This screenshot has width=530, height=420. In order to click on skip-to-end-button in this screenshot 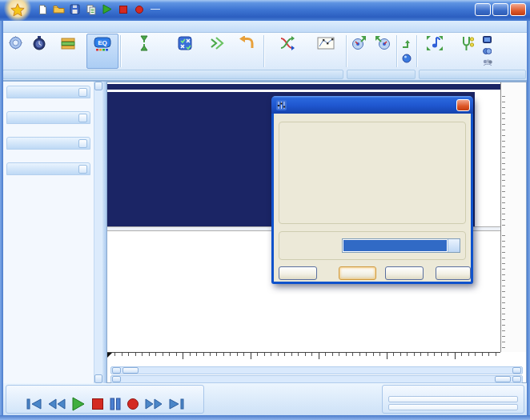, I will do `click(176, 404)`.